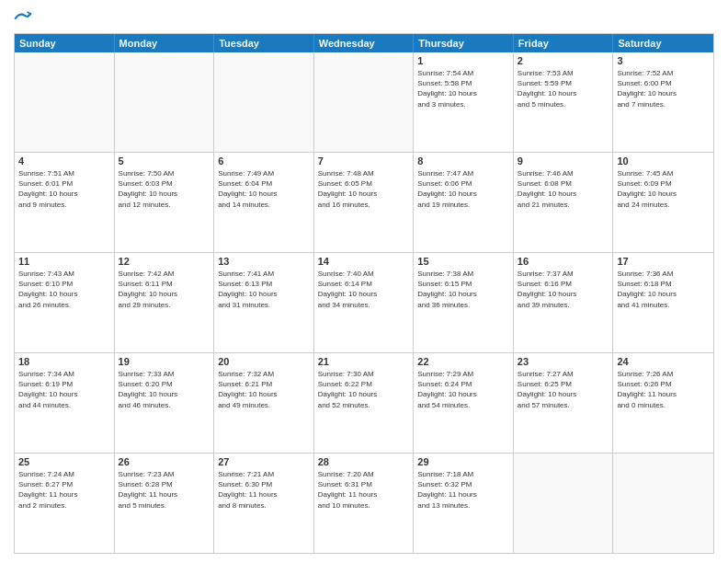 The width and height of the screenshot is (728, 563). What do you see at coordinates (563, 161) in the screenshot?
I see `day-number: 9` at bounding box center [563, 161].